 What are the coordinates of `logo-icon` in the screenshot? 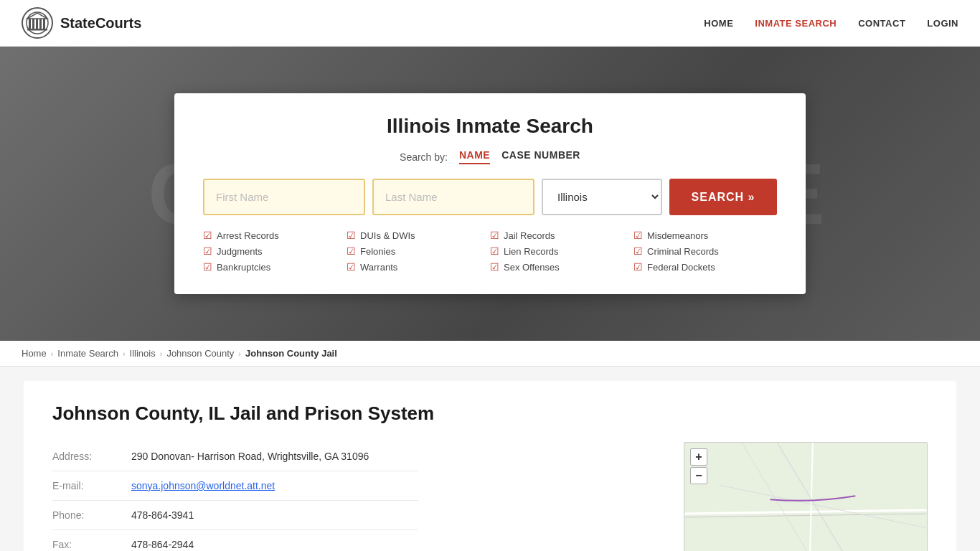 It's located at (37, 23).